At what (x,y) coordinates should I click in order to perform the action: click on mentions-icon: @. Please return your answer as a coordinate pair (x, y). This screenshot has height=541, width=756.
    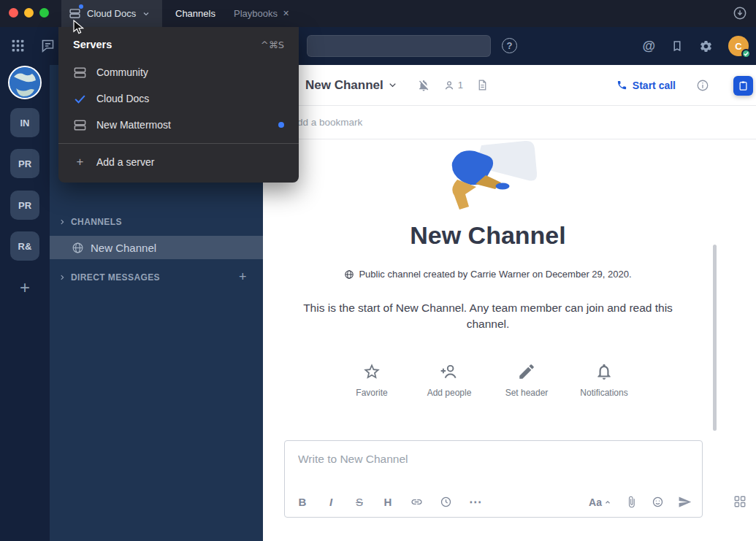
    Looking at the image, I should click on (649, 47).